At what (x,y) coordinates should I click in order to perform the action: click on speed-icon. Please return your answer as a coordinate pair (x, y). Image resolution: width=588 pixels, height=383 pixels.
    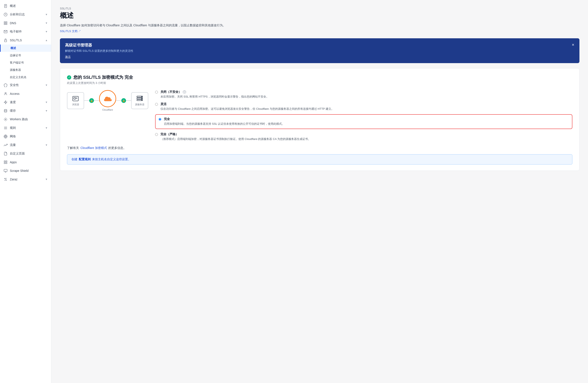
    Looking at the image, I should click on (5, 102).